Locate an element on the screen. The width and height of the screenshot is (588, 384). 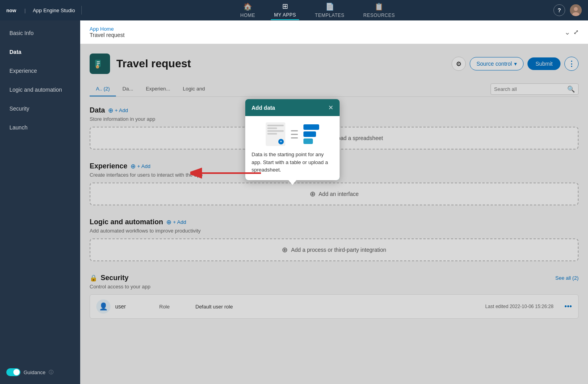
breadcrumb: App Home Travel request is located at coordinates (107, 32).